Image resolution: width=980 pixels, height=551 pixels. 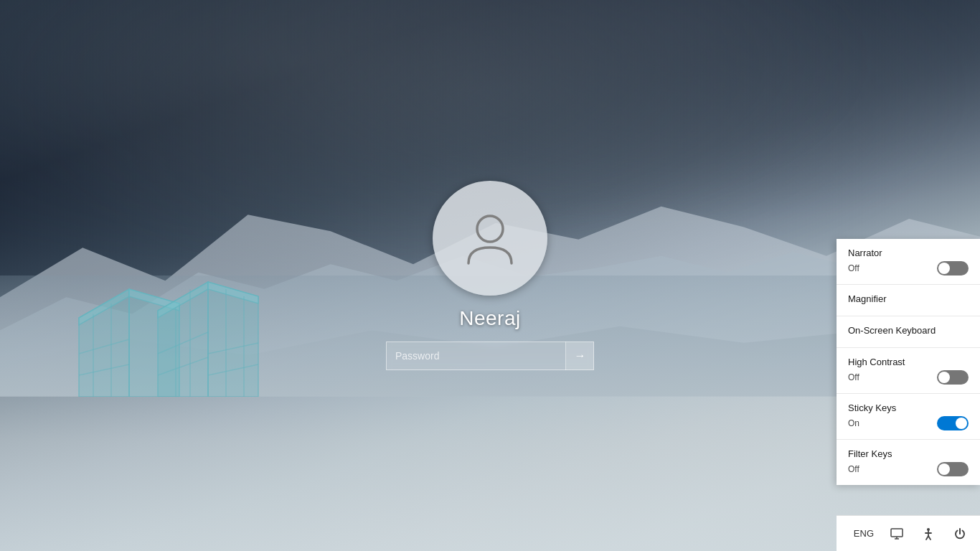 What do you see at coordinates (908, 253) in the screenshot?
I see `acc-label-narrator: Narrator` at bounding box center [908, 253].